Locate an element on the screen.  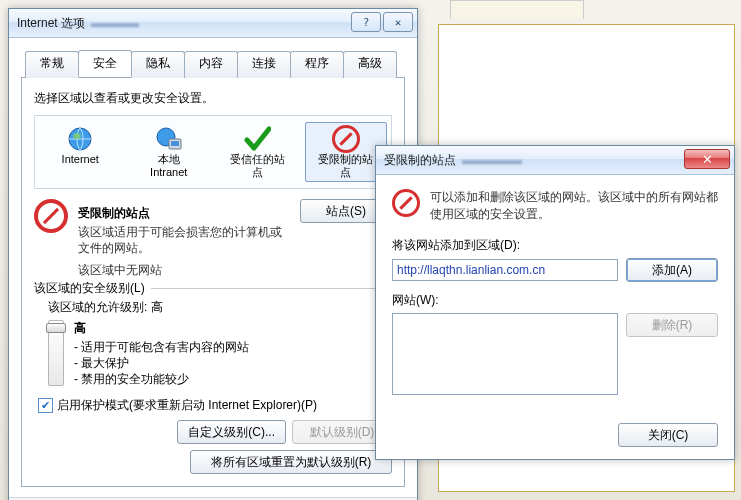
zone-label: 本地Intranet is located at coordinates (170, 166).